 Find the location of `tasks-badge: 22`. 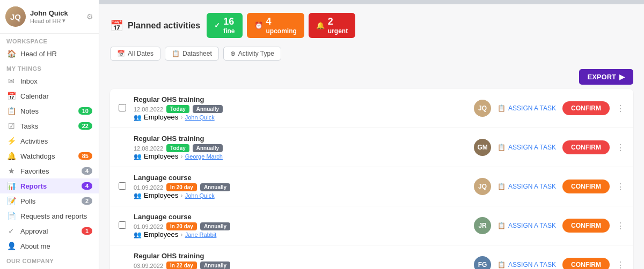

tasks-badge: 22 is located at coordinates (85, 126).